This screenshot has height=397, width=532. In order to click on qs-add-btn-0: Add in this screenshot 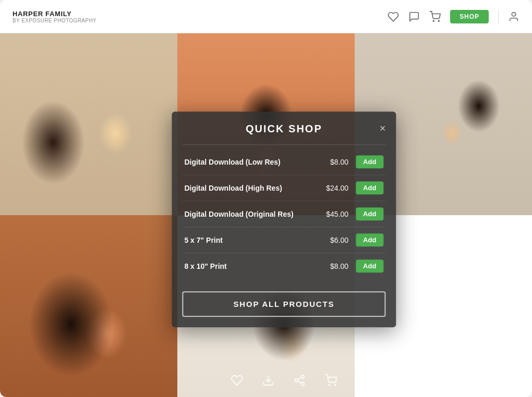, I will do `click(369, 162)`.